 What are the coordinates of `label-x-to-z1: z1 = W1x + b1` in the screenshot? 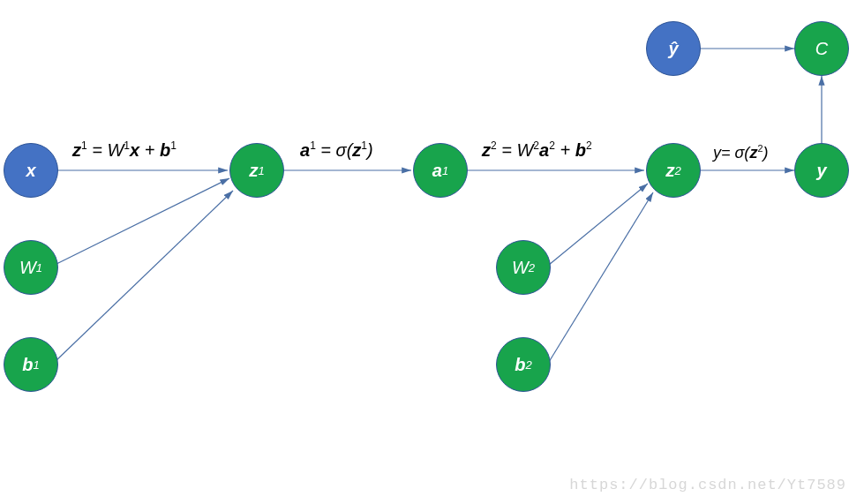 It's located at (124, 150).